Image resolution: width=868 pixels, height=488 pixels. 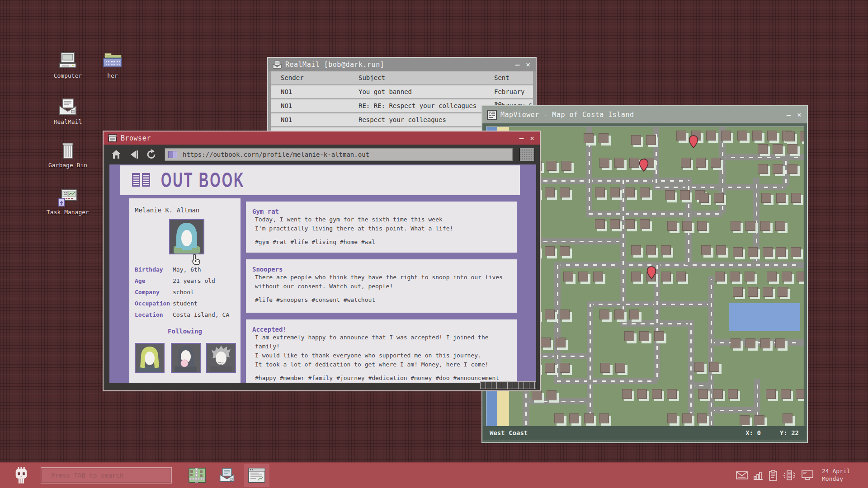 What do you see at coordinates (789, 475) in the screenshot?
I see `phone-vibrate-icon` at bounding box center [789, 475].